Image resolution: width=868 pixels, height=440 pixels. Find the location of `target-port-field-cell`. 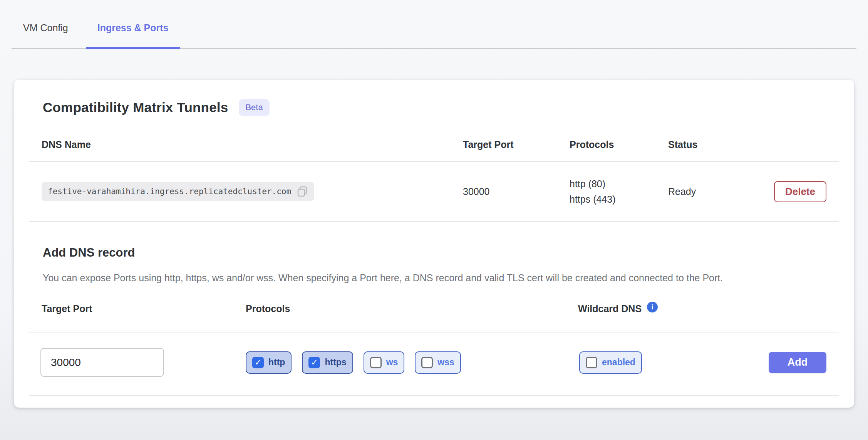

target-port-field-cell is located at coordinates (131, 362).